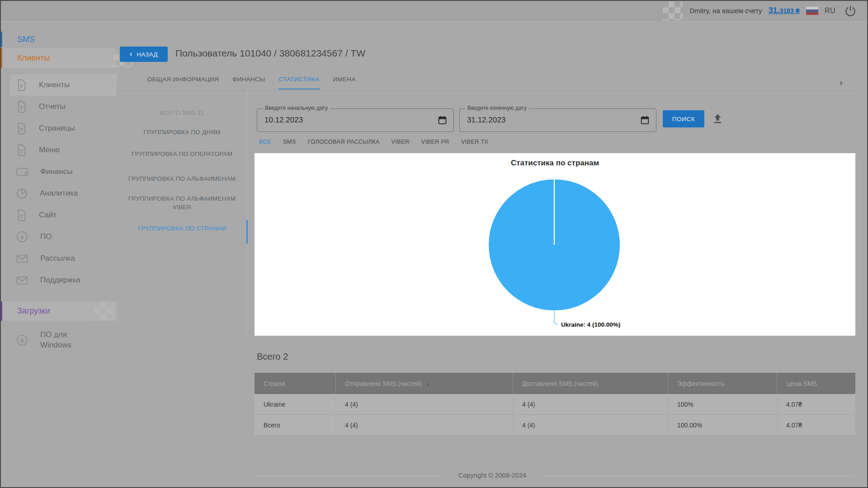  Describe the element at coordinates (46, 237) in the screenshot. I see `sidebar-item-label: ПО` at that location.